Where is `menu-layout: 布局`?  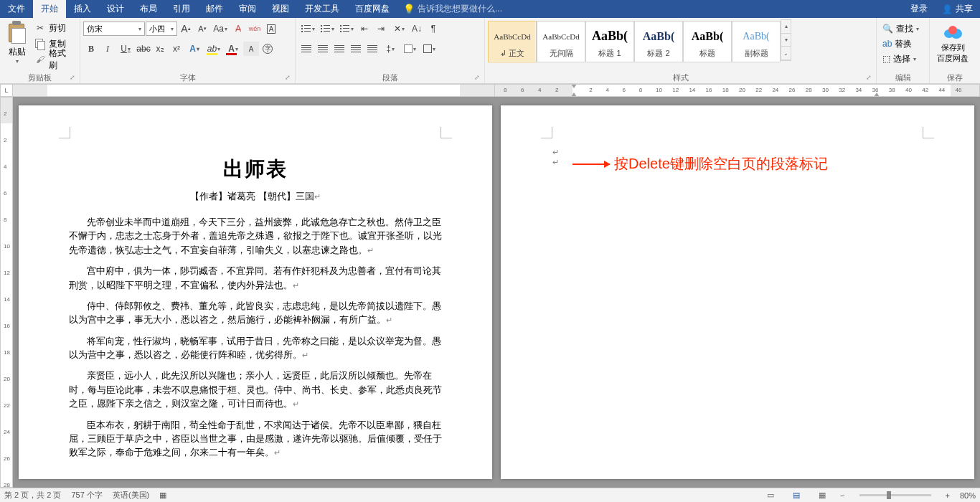 menu-layout: 布局 is located at coordinates (149, 9).